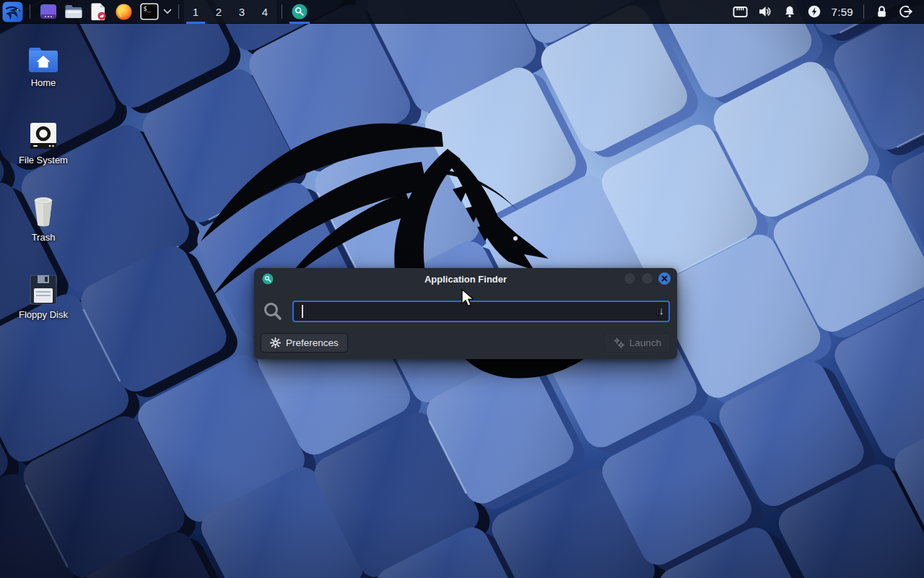  Describe the element at coordinates (43, 160) in the screenshot. I see `desktop-icon-label: File System` at that location.